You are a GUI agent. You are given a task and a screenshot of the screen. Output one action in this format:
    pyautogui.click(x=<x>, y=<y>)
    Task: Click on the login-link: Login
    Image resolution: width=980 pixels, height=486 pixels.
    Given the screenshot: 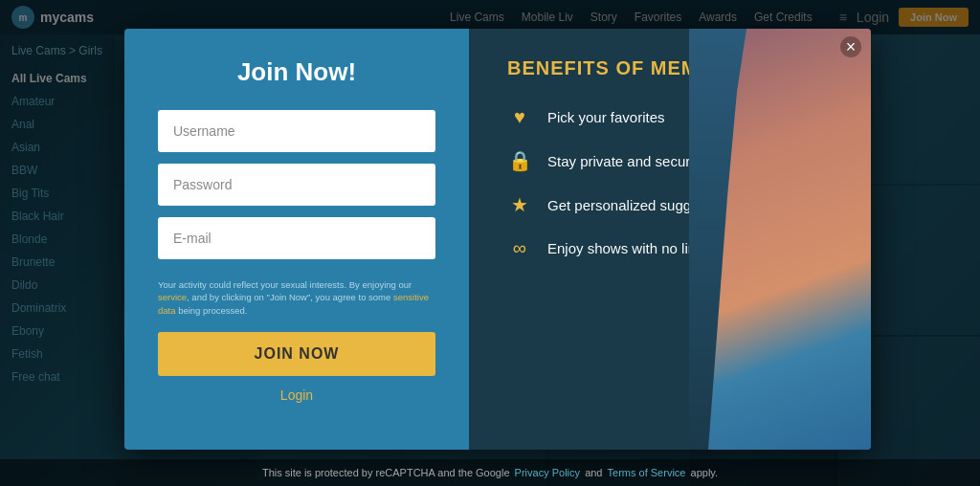 What is the action you would take?
    pyautogui.click(x=297, y=395)
    